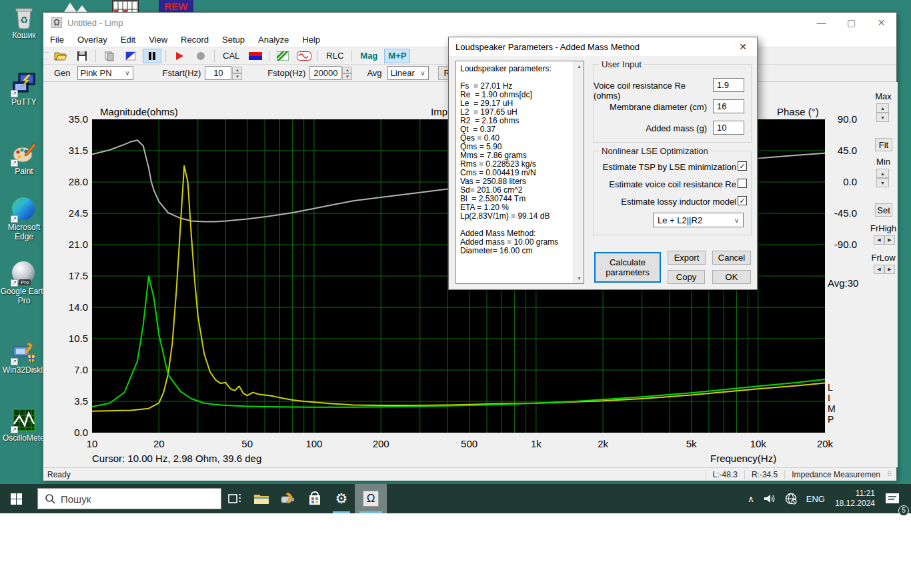  What do you see at coordinates (129, 499) in the screenshot?
I see `taskbar-search-input: Пошук` at bounding box center [129, 499].